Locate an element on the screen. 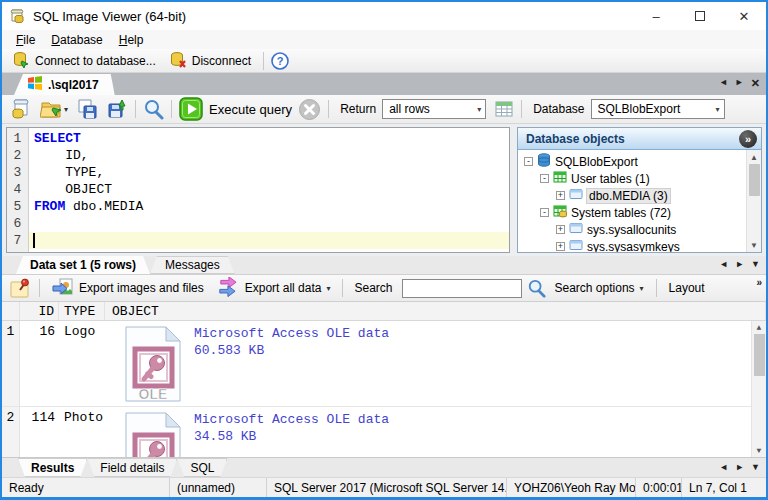 This screenshot has height=500, width=768. minimize-button: – is located at coordinates (656, 16).